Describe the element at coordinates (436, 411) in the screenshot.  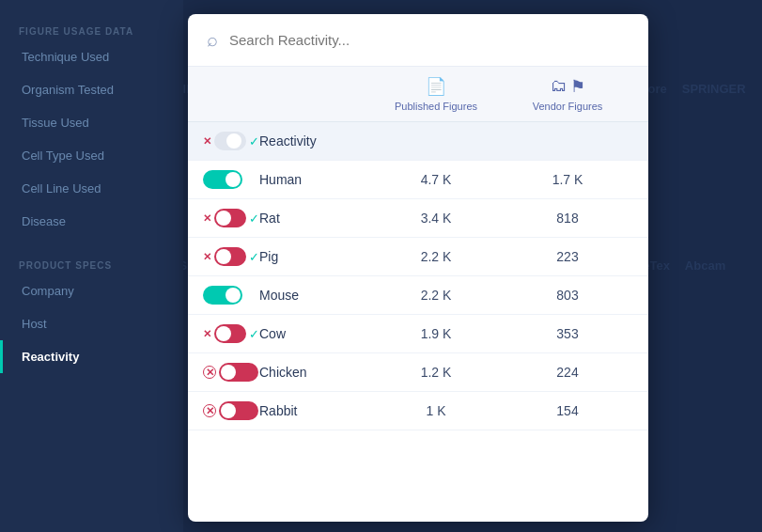
I see `row-published-6: 1 K` at that location.